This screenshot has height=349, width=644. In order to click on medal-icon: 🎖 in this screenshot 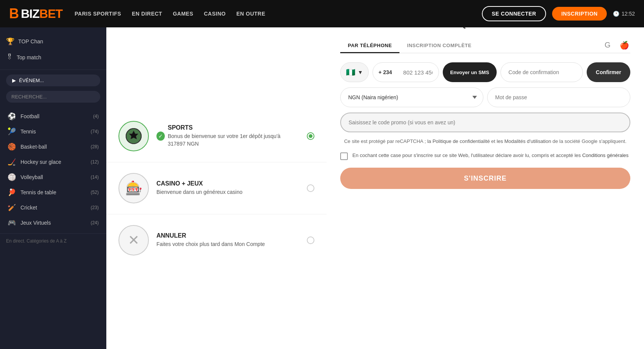, I will do `click(9, 57)`.